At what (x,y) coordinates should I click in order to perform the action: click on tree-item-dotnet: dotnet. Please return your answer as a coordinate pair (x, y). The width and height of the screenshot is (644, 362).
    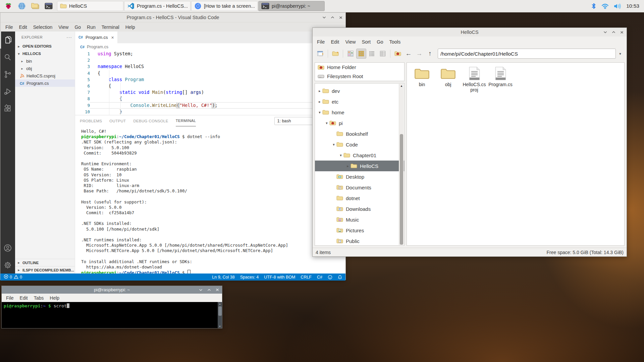
    Looking at the image, I should click on (360, 198).